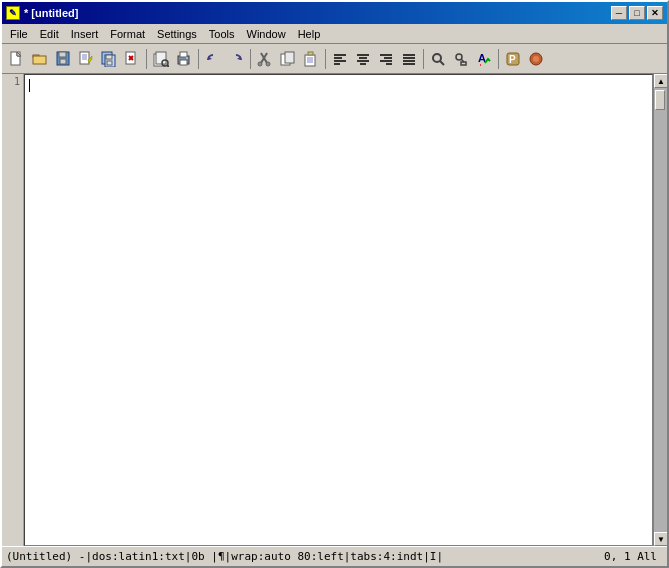 The width and height of the screenshot is (669, 568). Describe the element at coordinates (660, 81) in the screenshot. I see `scroll-up-button: ▲` at that location.